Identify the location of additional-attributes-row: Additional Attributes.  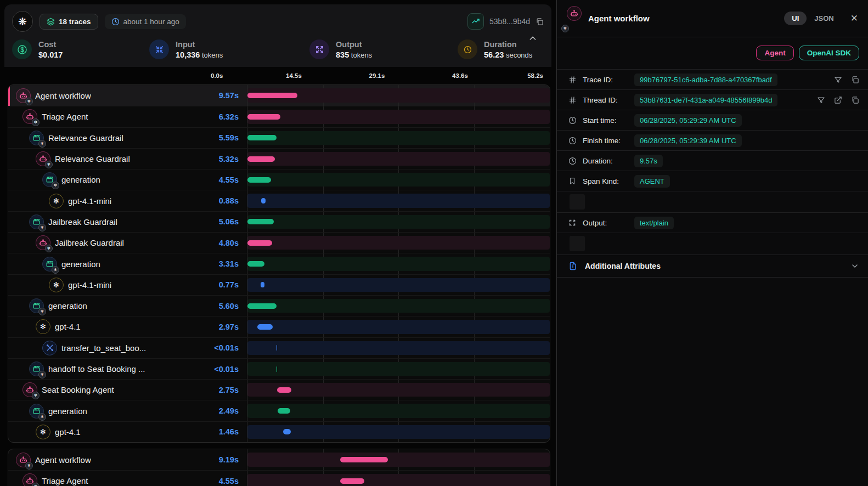
(712, 266).